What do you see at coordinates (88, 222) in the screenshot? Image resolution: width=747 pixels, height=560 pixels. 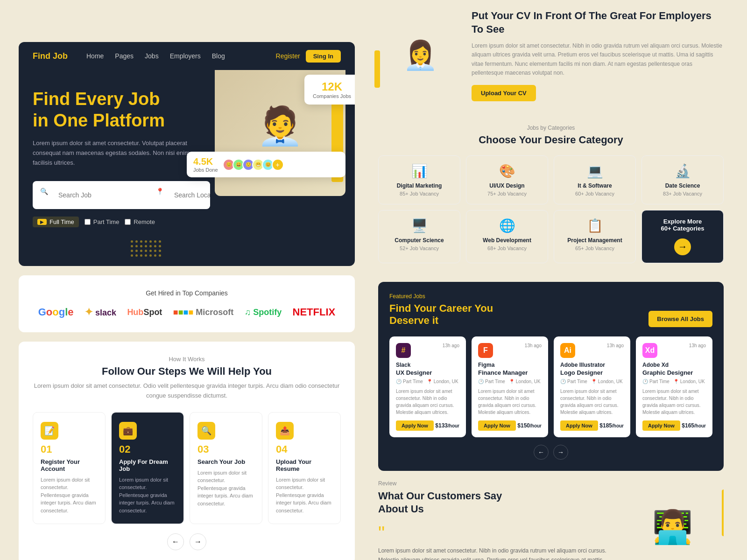 I see `parttime-checkbox` at bounding box center [88, 222].